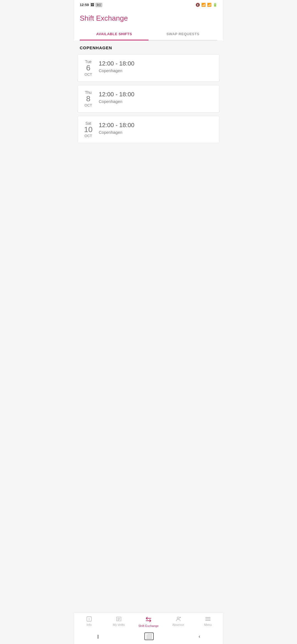 This screenshot has width=297, height=644. Describe the element at coordinates (148, 18) in the screenshot. I see `app-title: Shift Exchange` at that location.